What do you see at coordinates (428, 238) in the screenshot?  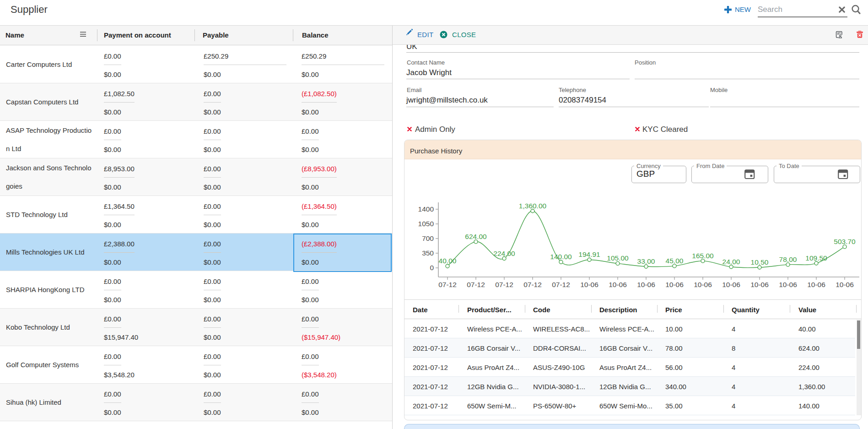 I see `svg-text: 700` at bounding box center [428, 238].